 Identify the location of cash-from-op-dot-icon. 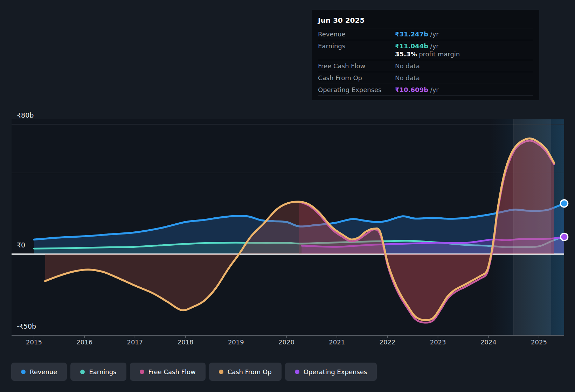
(221, 372).